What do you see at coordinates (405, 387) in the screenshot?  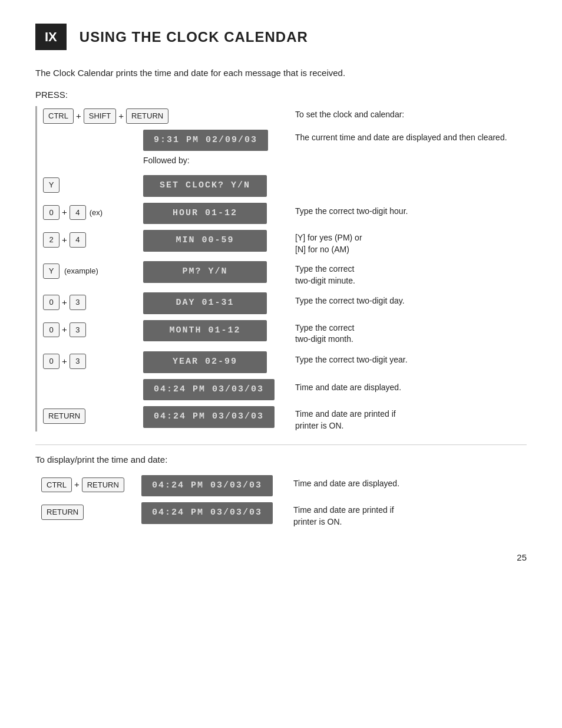 I see `displayed1-desc: Time and date are displayed.` at bounding box center [405, 387].